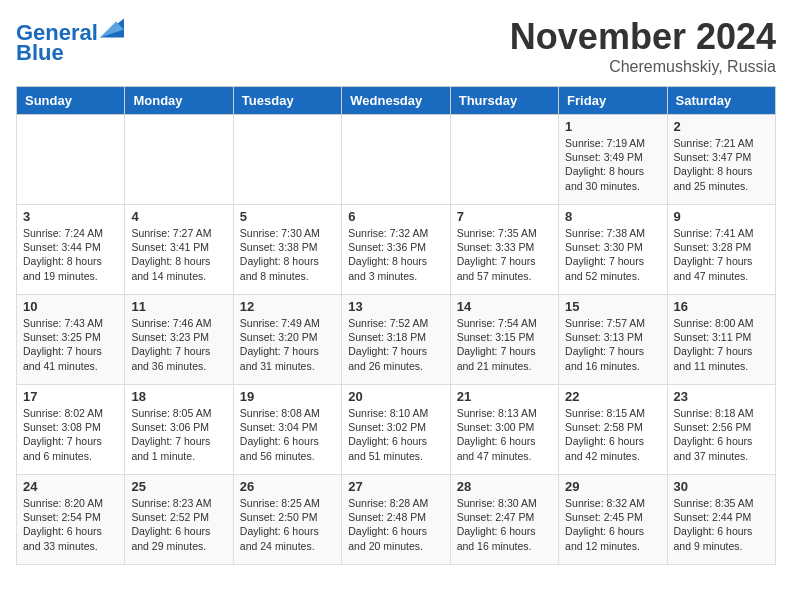 The height and width of the screenshot is (612, 792). Describe the element at coordinates (70, 306) in the screenshot. I see `day-number: 10` at that location.